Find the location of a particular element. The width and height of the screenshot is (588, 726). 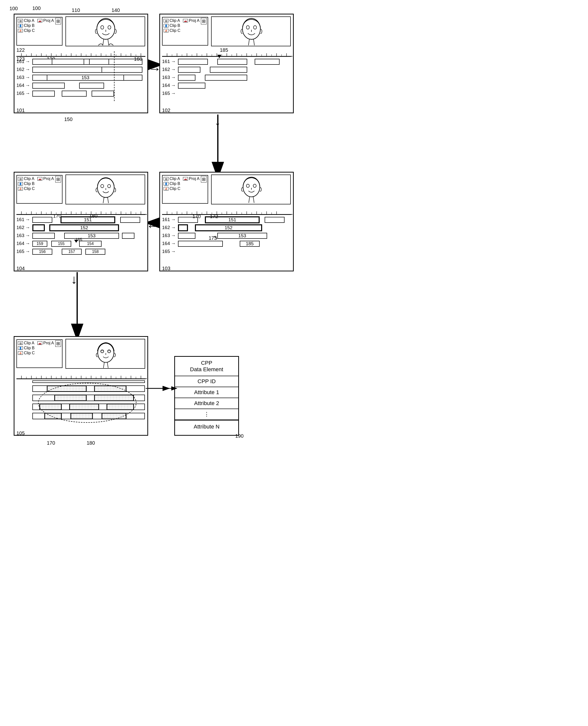

clip-list-101: ⊞ ▤ Clip A 🚗 Proj A 👤 Clip B ⛵ Clip C is located at coordinates (39, 31).